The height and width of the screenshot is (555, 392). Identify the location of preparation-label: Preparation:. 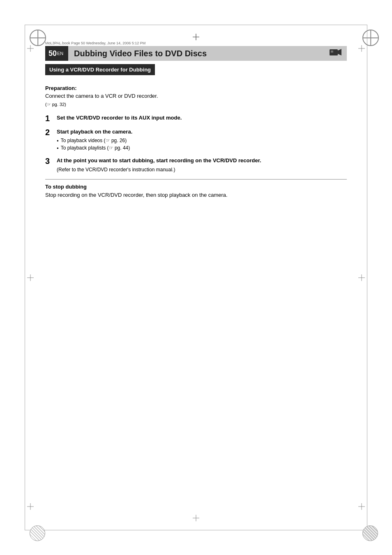
(196, 88).